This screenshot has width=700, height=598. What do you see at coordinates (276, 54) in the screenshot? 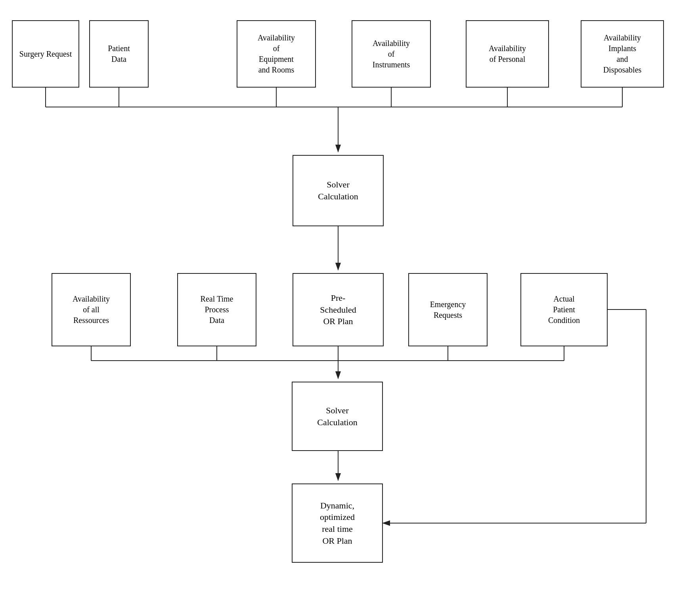
I see `avail-equip-box: AvailabilityofEquipmentand Rooms` at bounding box center [276, 54].